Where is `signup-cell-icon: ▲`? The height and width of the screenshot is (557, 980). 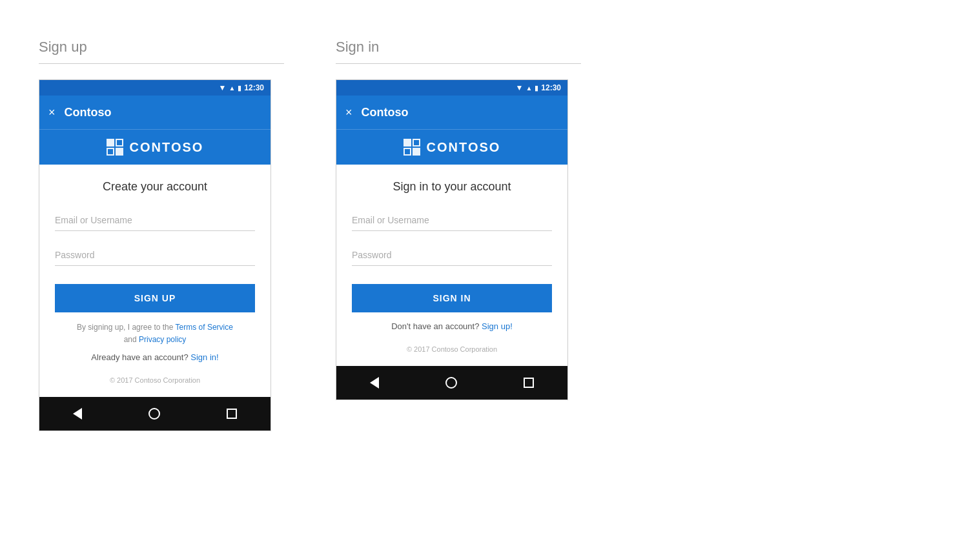 signup-cell-icon: ▲ is located at coordinates (232, 88).